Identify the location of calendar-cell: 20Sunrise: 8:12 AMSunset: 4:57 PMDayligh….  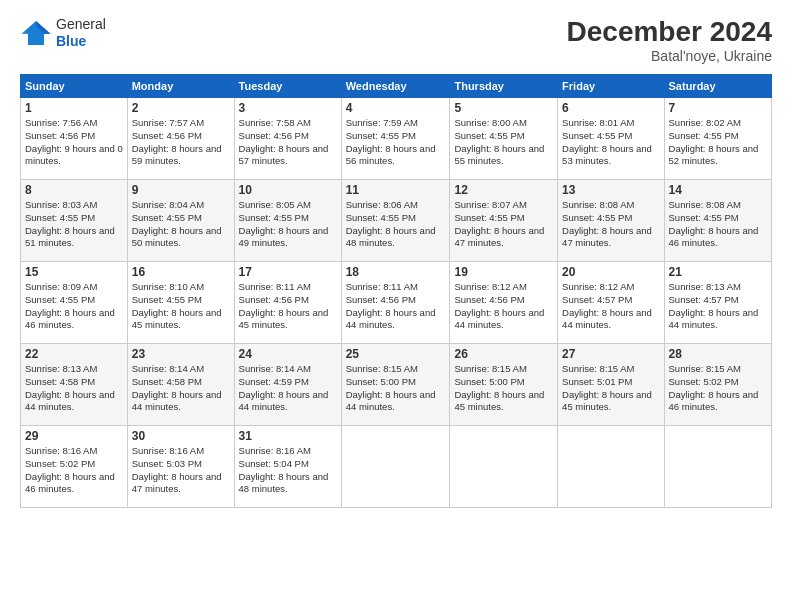
(611, 303).